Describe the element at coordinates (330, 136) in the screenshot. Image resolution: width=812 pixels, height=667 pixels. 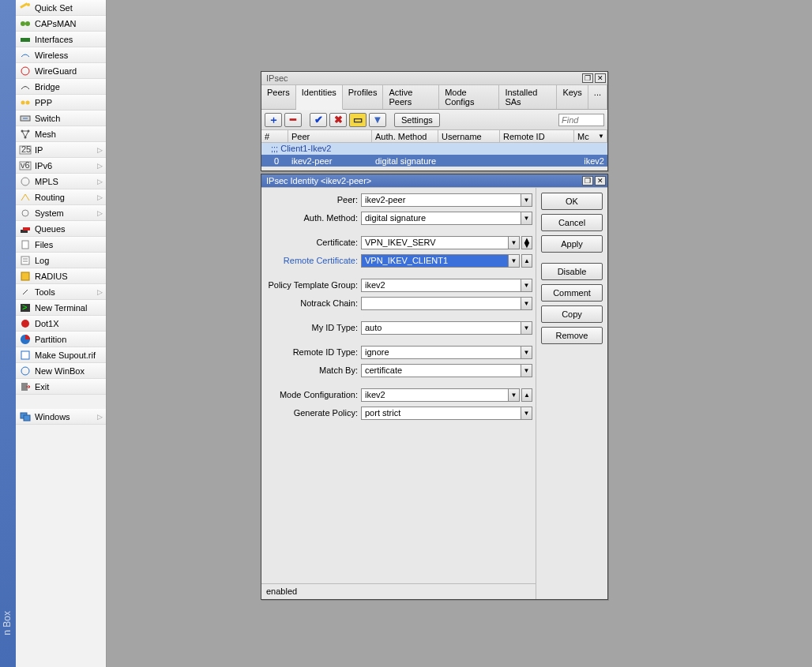
I see `col-peer: Peer` at that location.